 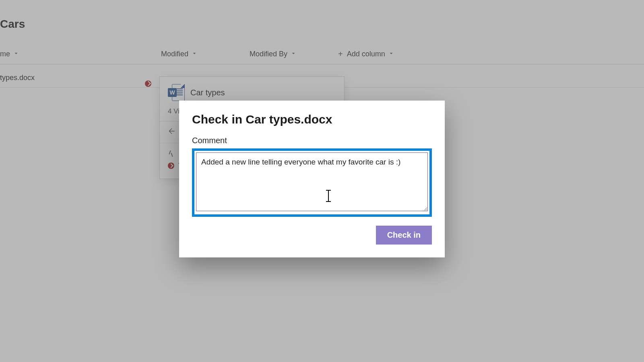 What do you see at coordinates (404, 235) in the screenshot?
I see `check-in-button: Check in` at bounding box center [404, 235].